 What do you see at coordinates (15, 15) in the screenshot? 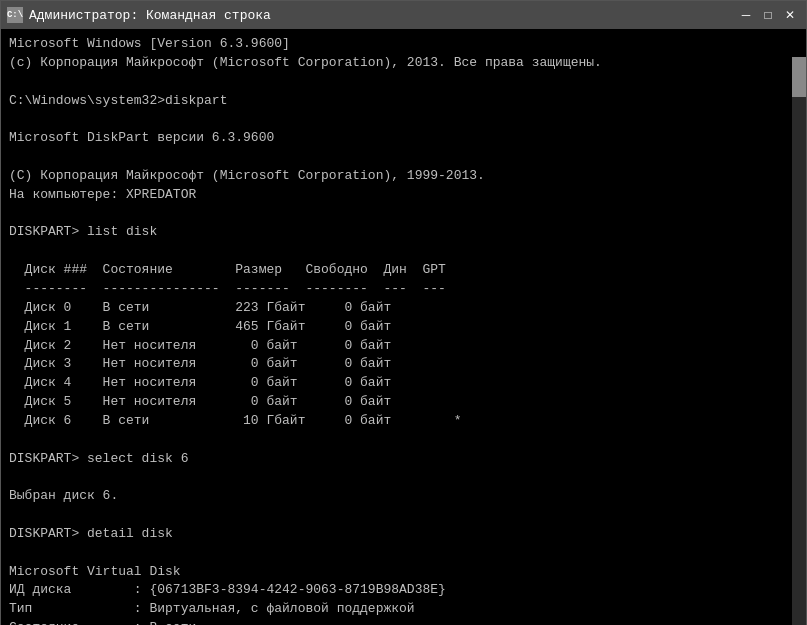
I see `terminal-icon: C:\` at bounding box center [15, 15].